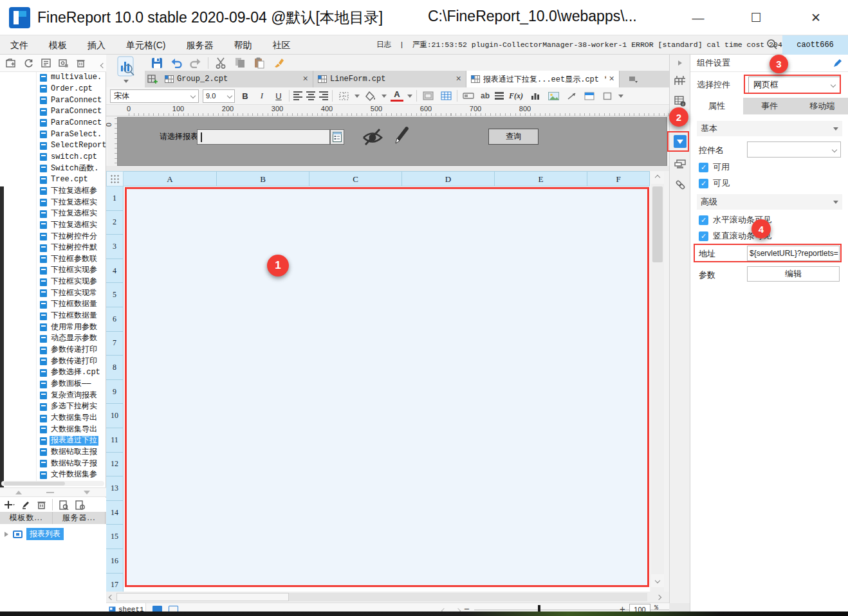 This screenshot has width=848, height=616. What do you see at coordinates (53, 339) in the screenshot?
I see `tree-item: 动态显示参数` at bounding box center [53, 339].